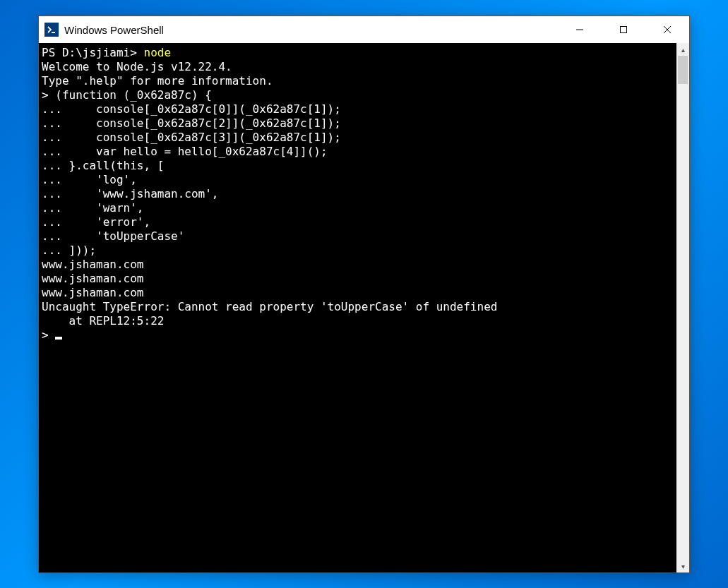 Image resolution: width=728 pixels, height=588 pixels. What do you see at coordinates (185, 151) in the screenshot?
I see `terminal-line: ... var hello = hello[_0x62a87c[4]]();` at bounding box center [185, 151].